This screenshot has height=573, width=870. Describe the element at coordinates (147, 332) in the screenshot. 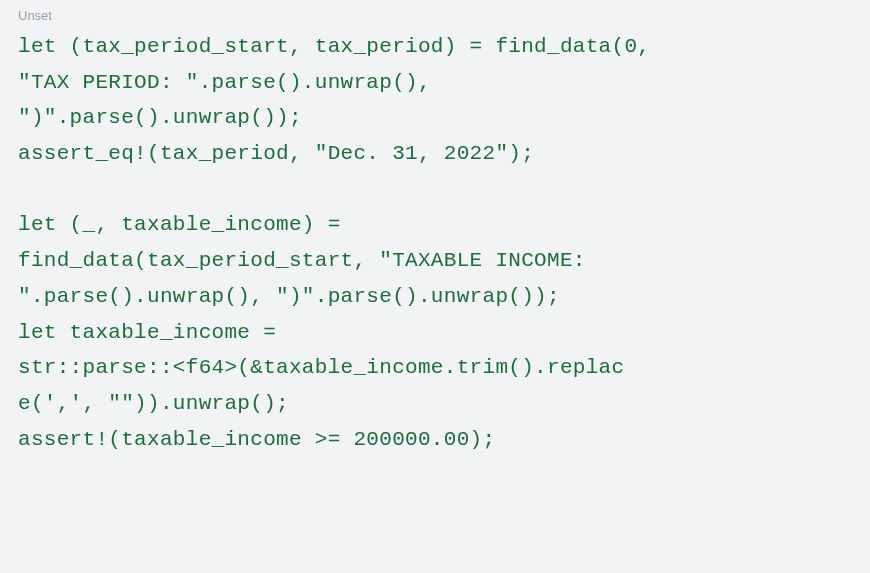

I see `code-line: let taxable_income =` at that location.